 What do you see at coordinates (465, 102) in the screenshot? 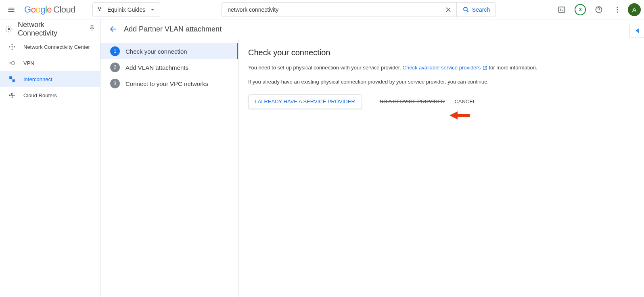
I see `cancel-button: CANCEL` at bounding box center [465, 102].